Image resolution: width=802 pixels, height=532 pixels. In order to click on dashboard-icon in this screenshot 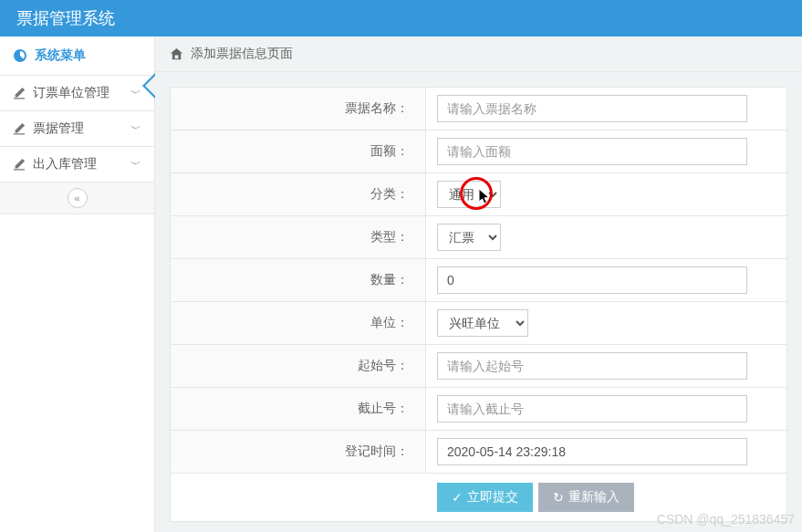, I will do `click(20, 56)`.